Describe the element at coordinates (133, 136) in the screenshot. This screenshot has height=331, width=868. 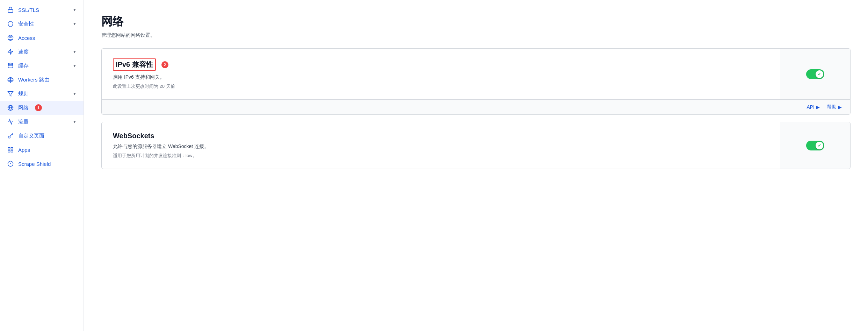
I see `card-title-text: WebSockets` at that location.